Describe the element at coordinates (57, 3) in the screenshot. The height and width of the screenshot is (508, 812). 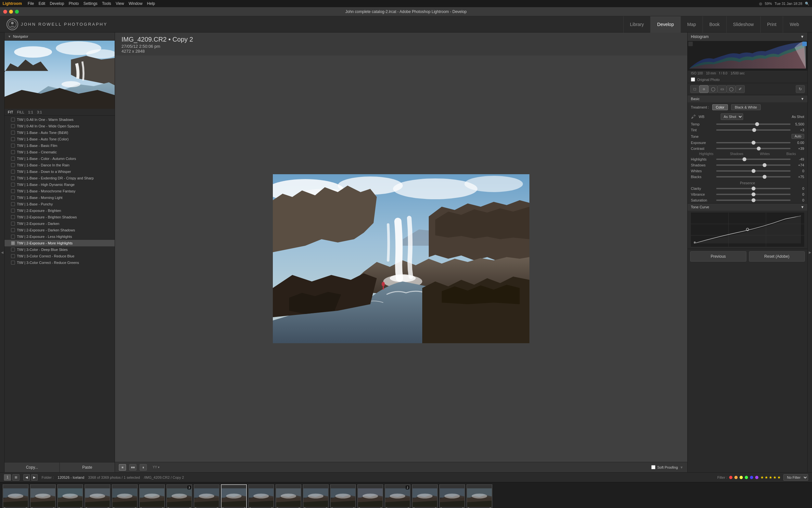
I see `menu-develop: Develop` at that location.